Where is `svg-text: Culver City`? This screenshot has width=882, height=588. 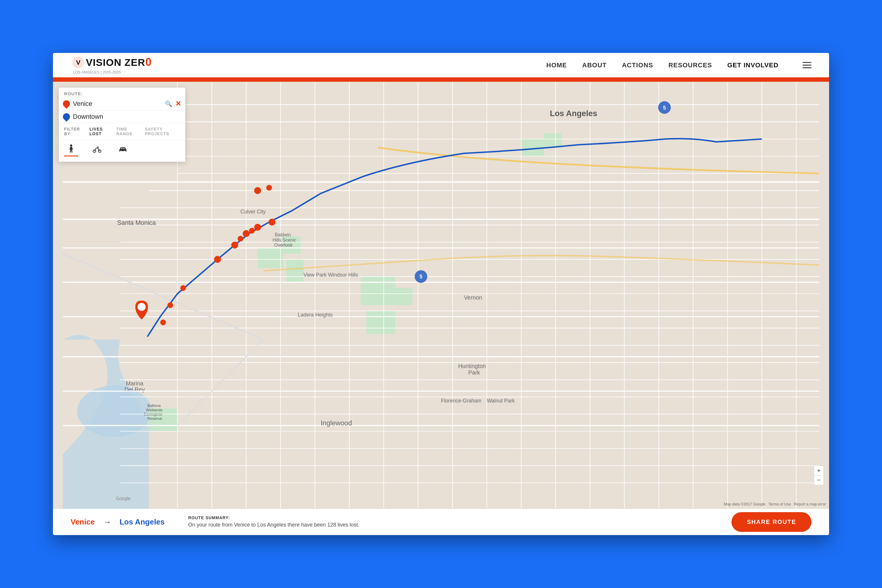 svg-text: Culver City is located at coordinates (253, 212).